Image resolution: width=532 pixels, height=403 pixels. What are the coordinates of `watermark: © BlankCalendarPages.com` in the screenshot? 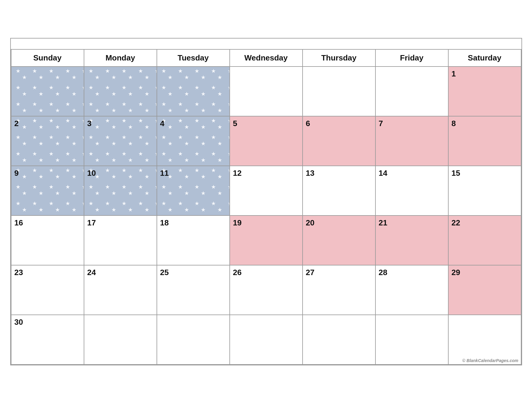 It's located at (490, 361).